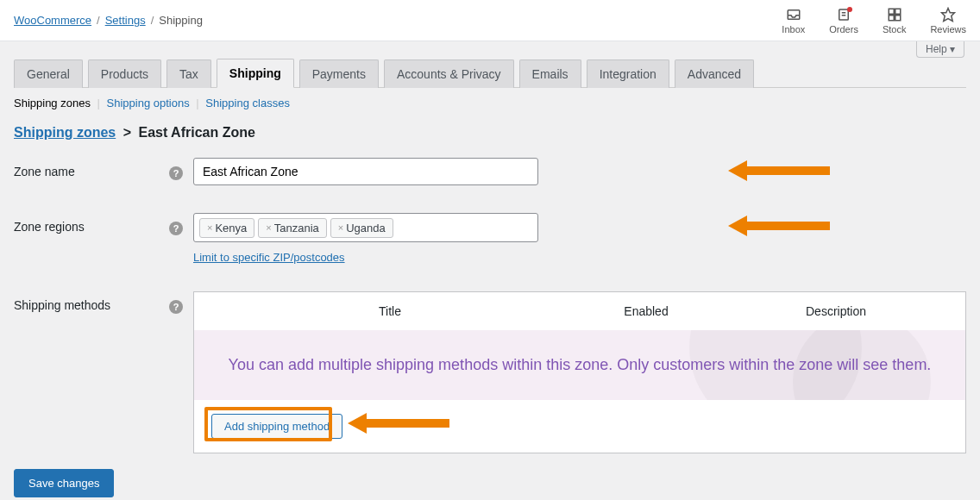  Describe the element at coordinates (895, 21) in the screenshot. I see `stock-button: Stock` at that location.